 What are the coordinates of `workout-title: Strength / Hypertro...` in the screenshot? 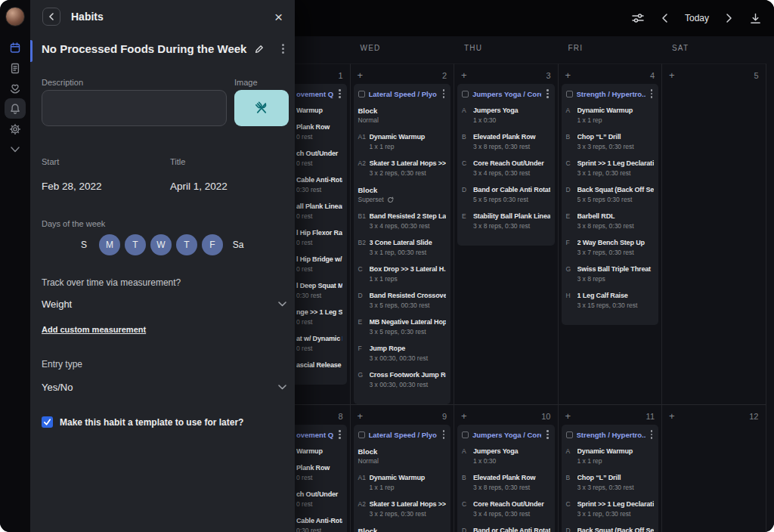 It's located at (611, 435).